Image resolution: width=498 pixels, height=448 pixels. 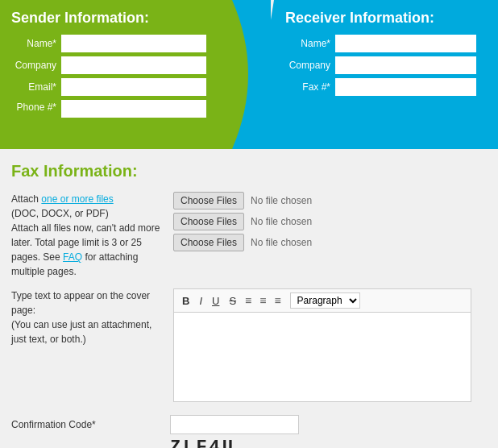 I want to click on choose-files-btn-1: Choose Files, so click(x=209, y=201).